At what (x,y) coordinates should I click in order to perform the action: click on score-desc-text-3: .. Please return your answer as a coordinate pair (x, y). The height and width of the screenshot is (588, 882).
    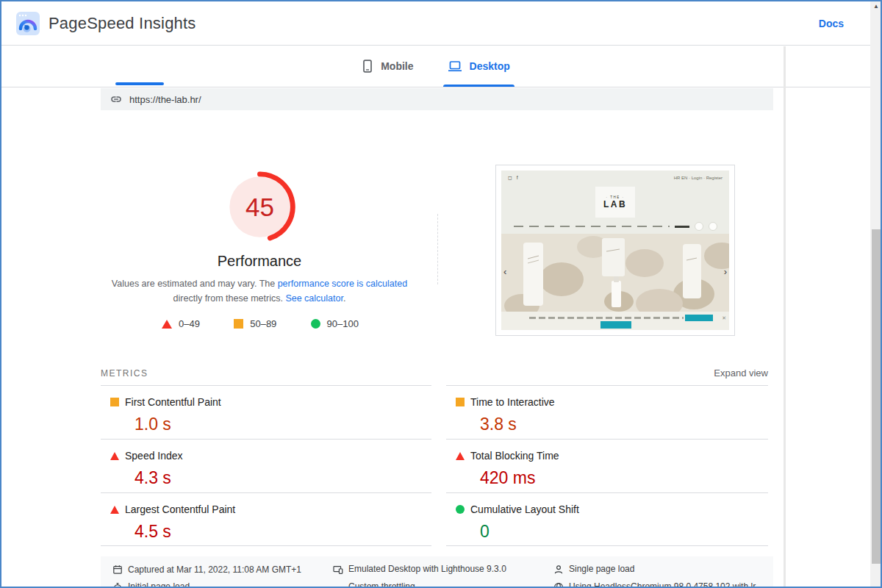
    Looking at the image, I should click on (344, 298).